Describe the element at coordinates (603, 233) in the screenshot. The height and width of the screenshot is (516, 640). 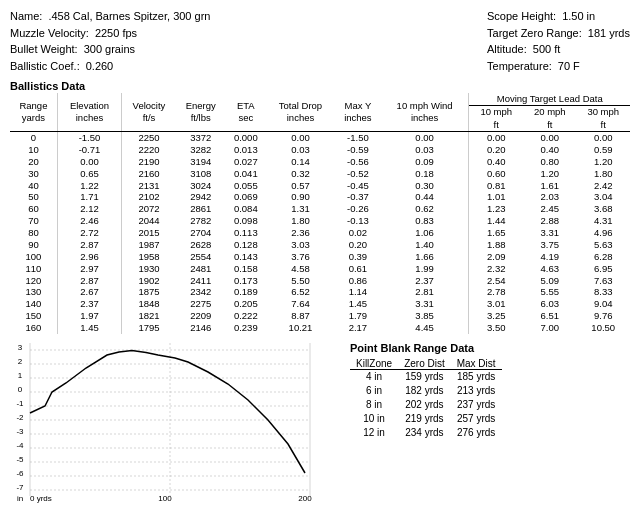
I see `cell-mph30: 4.96` at that location.